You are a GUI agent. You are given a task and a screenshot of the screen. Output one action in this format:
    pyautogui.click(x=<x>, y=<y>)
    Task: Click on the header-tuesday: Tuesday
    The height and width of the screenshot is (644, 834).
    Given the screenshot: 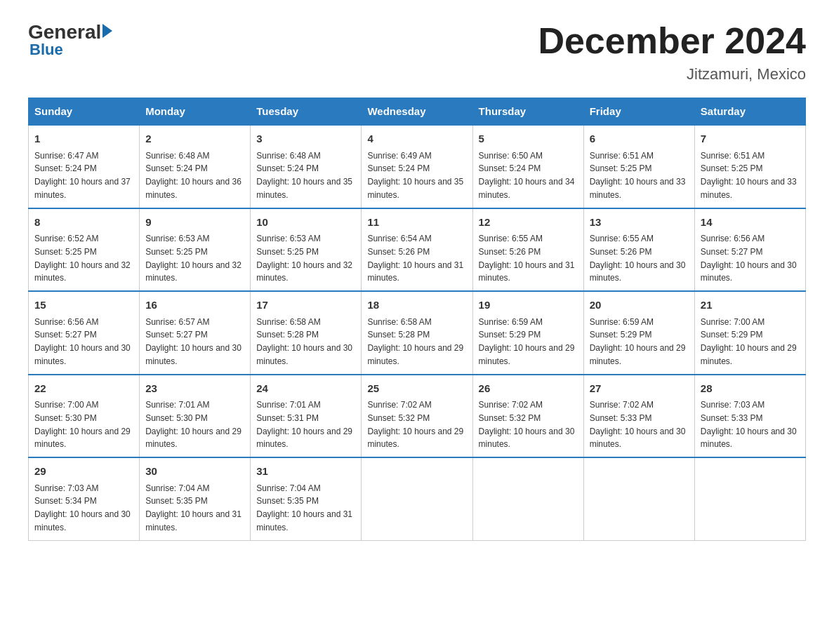 What is the action you would take?
    pyautogui.click(x=306, y=112)
    